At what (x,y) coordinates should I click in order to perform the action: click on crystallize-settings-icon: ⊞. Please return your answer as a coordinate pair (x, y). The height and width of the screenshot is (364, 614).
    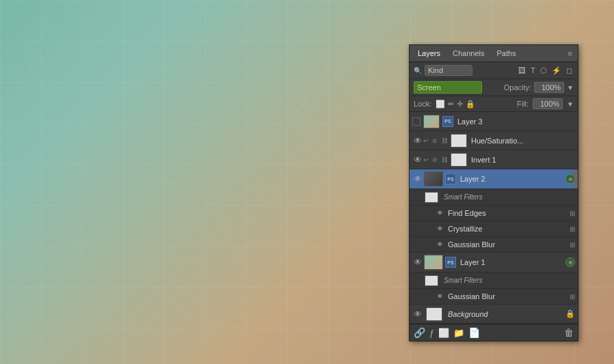
    Looking at the image, I should click on (572, 229).